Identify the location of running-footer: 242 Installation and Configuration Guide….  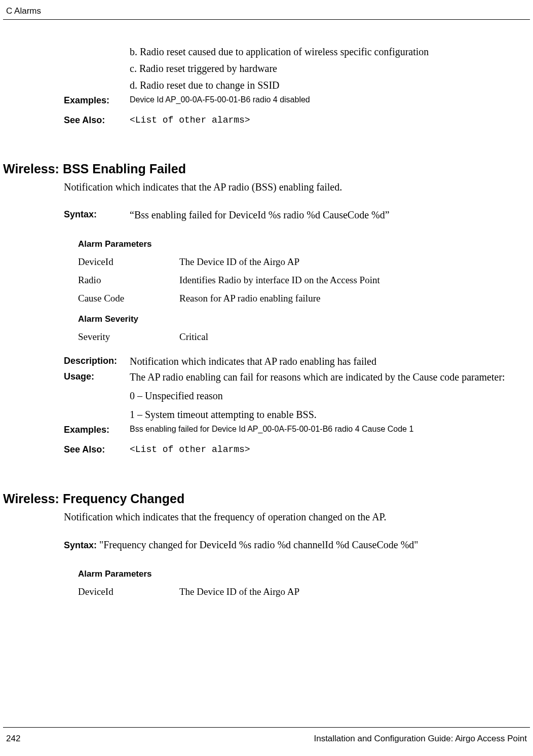
(266, 737).